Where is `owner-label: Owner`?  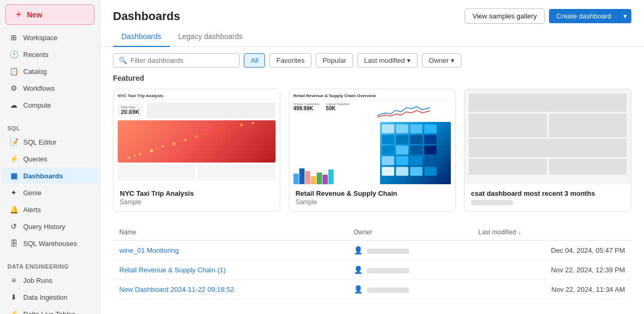
owner-label: Owner is located at coordinates (439, 60).